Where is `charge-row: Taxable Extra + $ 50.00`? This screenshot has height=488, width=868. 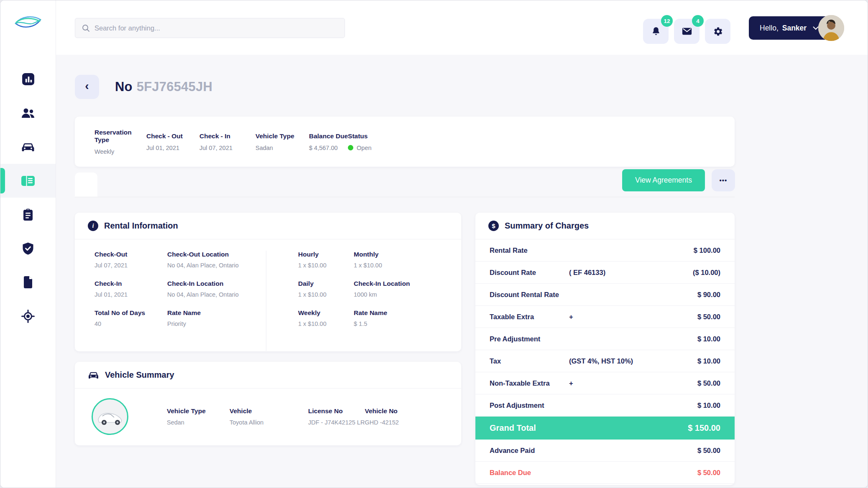 charge-row: Taxable Extra + $ 50.00 is located at coordinates (605, 317).